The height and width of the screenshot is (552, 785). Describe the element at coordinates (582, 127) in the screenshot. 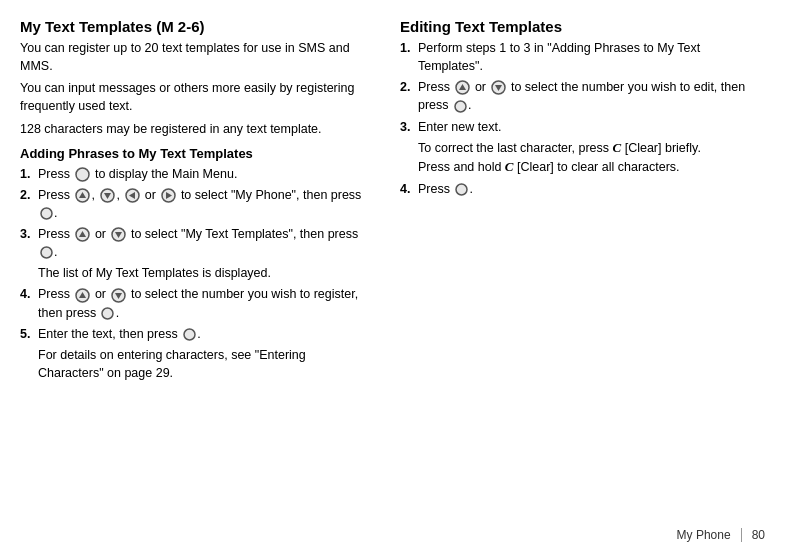

I see `list-item: 3. Enter new text.` at that location.